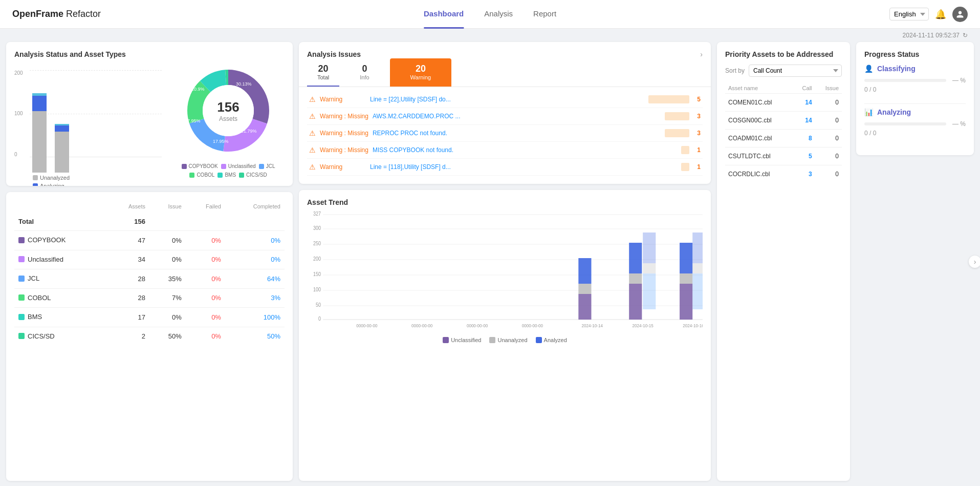 The image size is (980, 486). What do you see at coordinates (344, 116) in the screenshot?
I see `issue-type-2: Warning : Missing` at bounding box center [344, 116].